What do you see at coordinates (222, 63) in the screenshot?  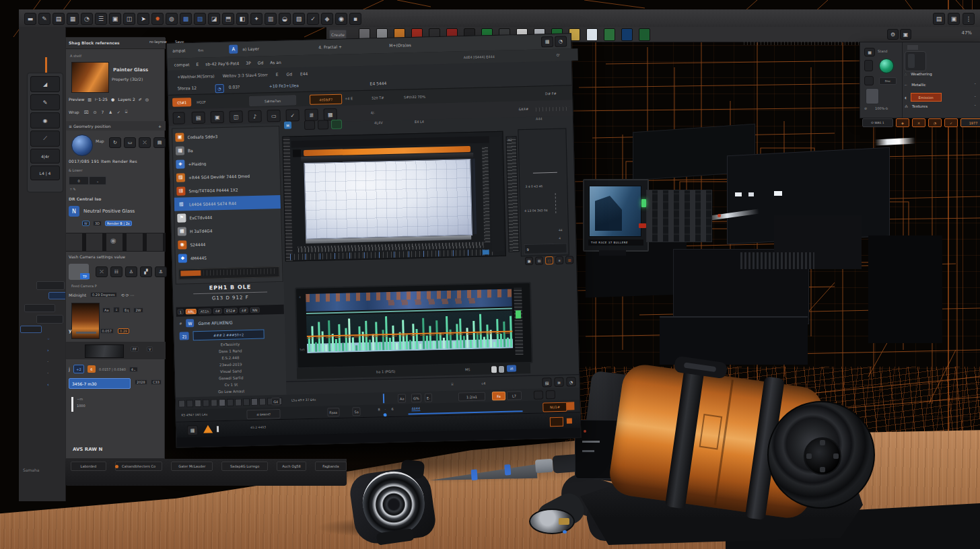 I see `menu-item: sb-42 Pay'6-Pat4` at bounding box center [222, 63].